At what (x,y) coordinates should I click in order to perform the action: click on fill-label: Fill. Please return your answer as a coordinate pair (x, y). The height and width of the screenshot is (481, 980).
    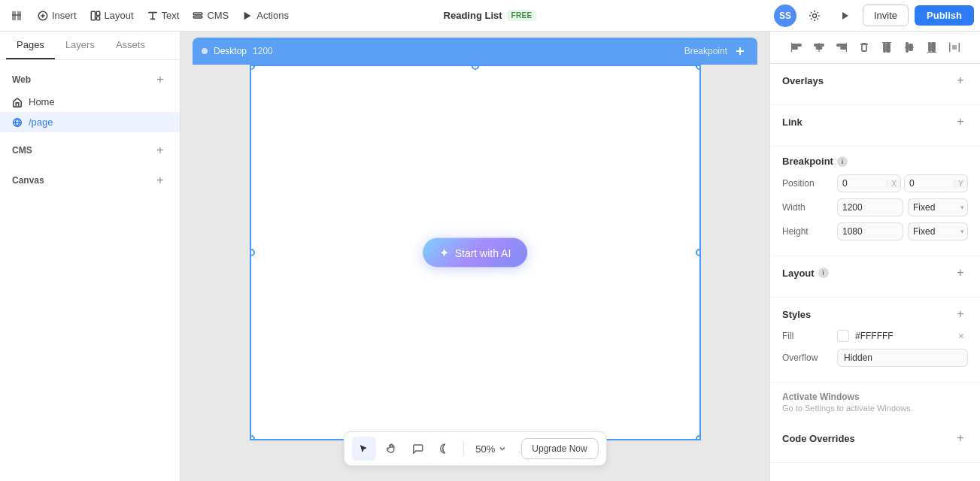
    Looking at the image, I should click on (806, 336).